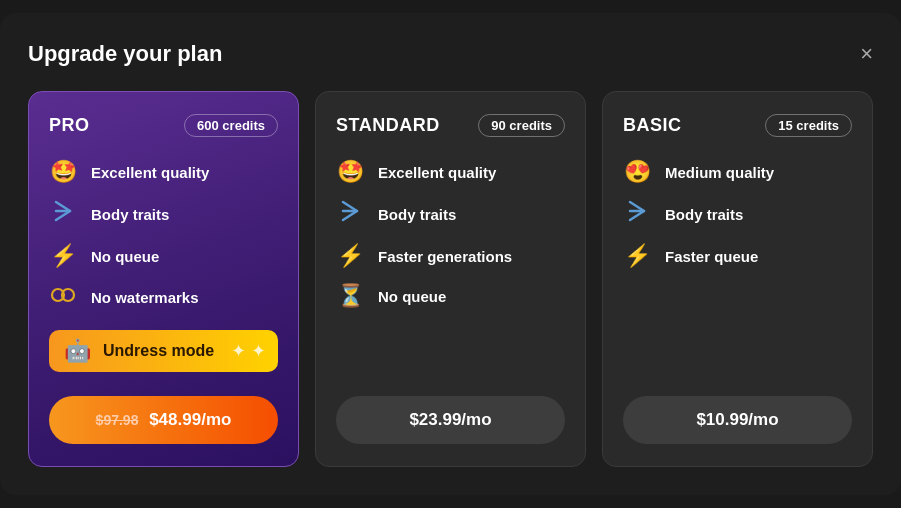 This screenshot has width=901, height=508. What do you see at coordinates (450, 266) in the screenshot?
I see `features-list-standard: 🤩 Excellent quality Body traits ⚡ Faster…` at bounding box center [450, 266].